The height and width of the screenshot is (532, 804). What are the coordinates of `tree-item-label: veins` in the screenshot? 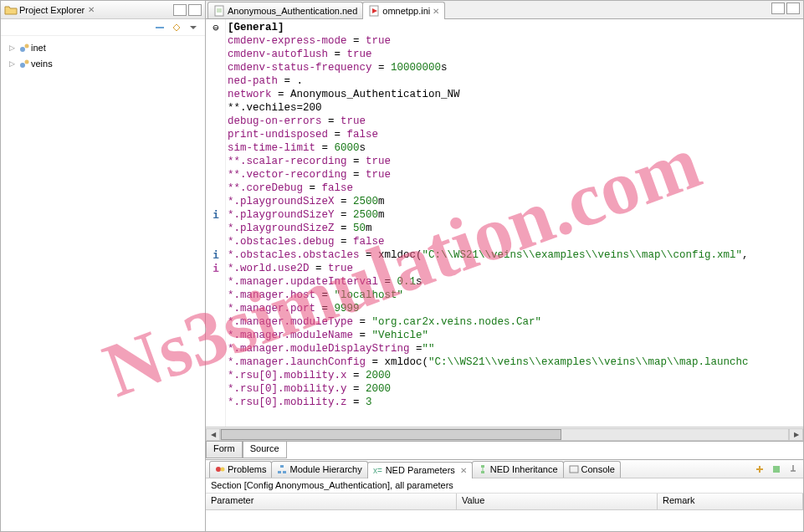 It's located at (42, 64).